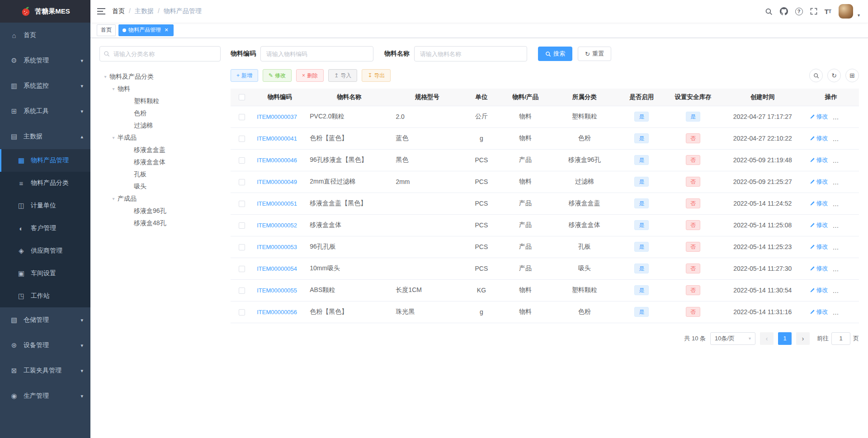 This screenshot has width=868, height=438. What do you see at coordinates (277, 182) in the screenshot?
I see `material-code-link: ITEM00000049` at bounding box center [277, 182].